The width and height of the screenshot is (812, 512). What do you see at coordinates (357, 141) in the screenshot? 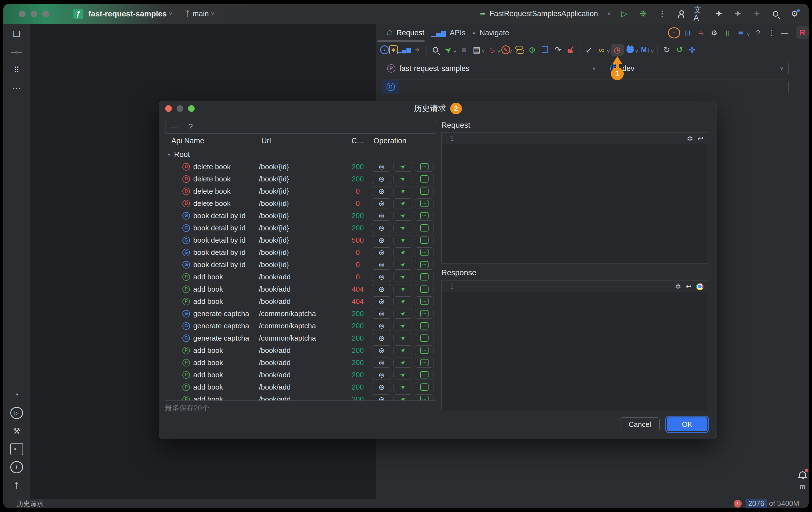
I see `column-code: C...` at bounding box center [357, 141].